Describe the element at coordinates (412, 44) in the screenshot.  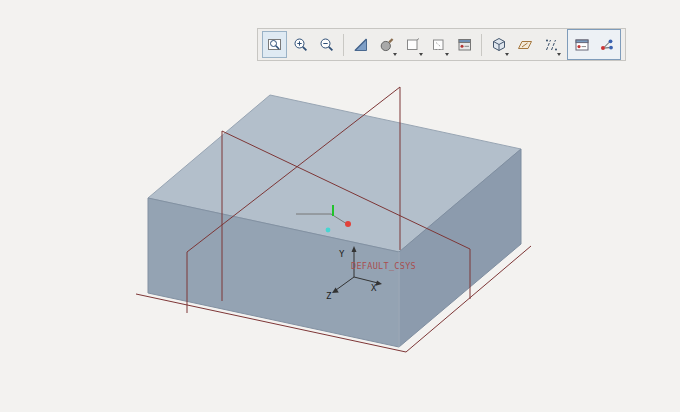
I see `no-hidden-button` at that location.